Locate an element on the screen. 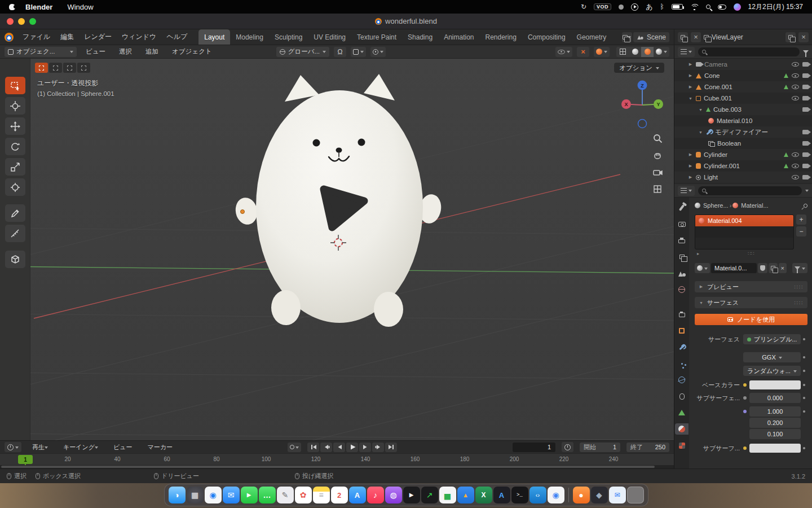 This screenshot has width=812, height=508. base-color-swatch is located at coordinates (775, 385).